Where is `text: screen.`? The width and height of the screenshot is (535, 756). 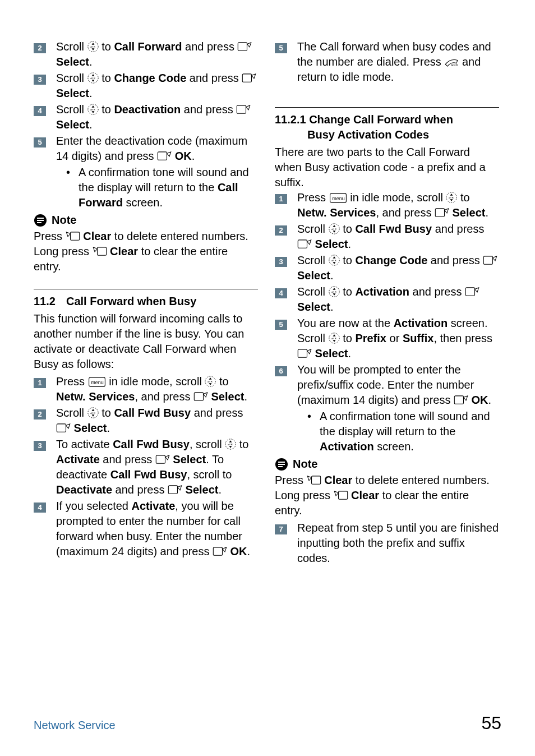
text: screen. is located at coordinates (394, 446).